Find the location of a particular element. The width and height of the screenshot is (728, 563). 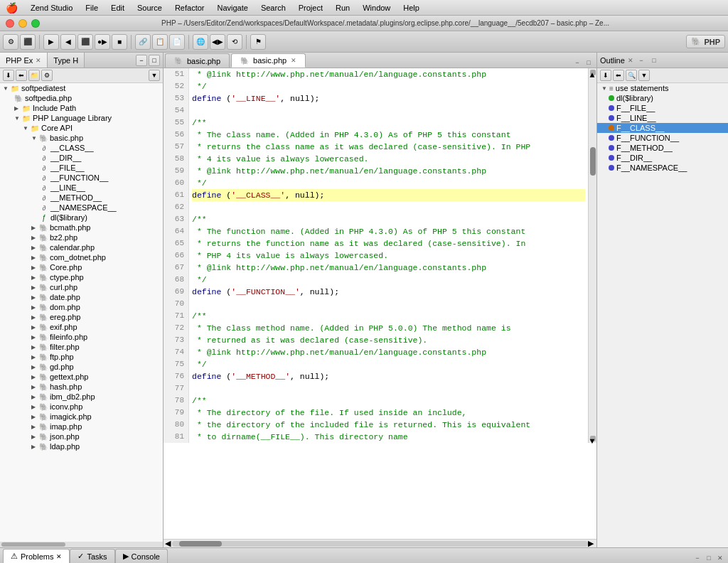

left-panel-ctrl-btn-4: ⚙ is located at coordinates (47, 75).